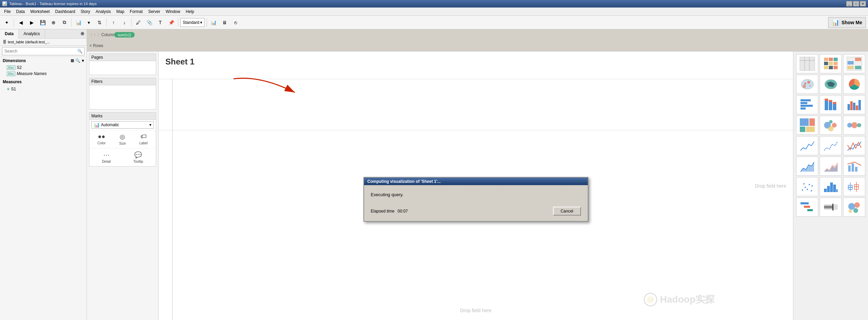  What do you see at coordinates (124, 23) in the screenshot?
I see `sort-desc-button: ↓` at bounding box center [124, 23].